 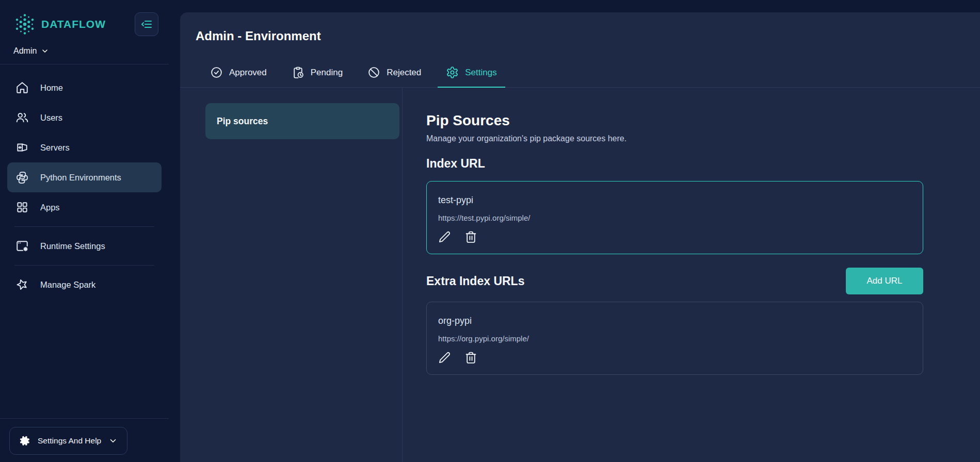 What do you see at coordinates (675, 218) in the screenshot?
I see `index-url-card: test-pypi https://test.pypi.org/simple/` at bounding box center [675, 218].